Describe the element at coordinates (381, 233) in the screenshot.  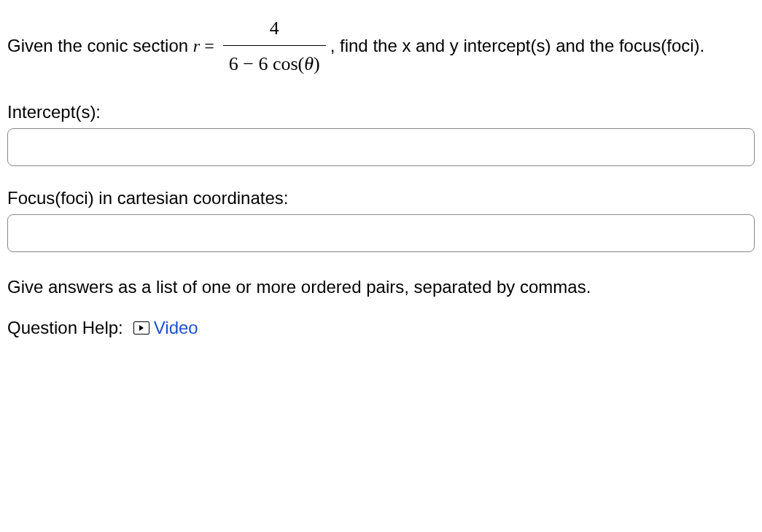
I see `foci-input` at that location.